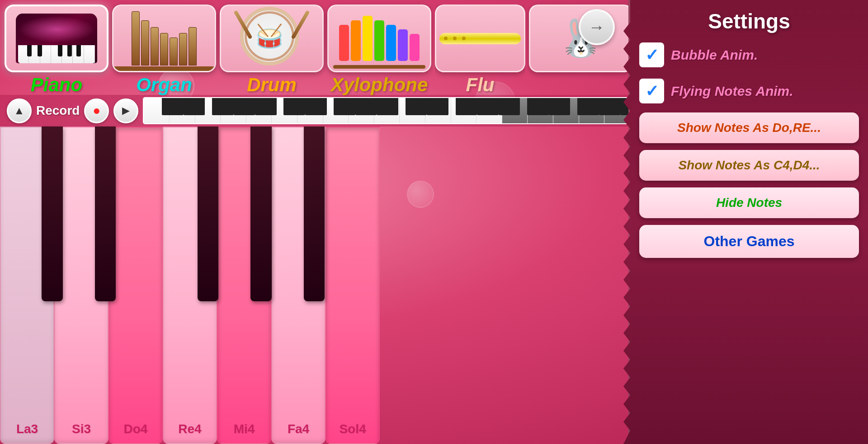  Describe the element at coordinates (732, 91) in the screenshot. I see `flying-notes-label: Flying Notes Anim.` at that location.